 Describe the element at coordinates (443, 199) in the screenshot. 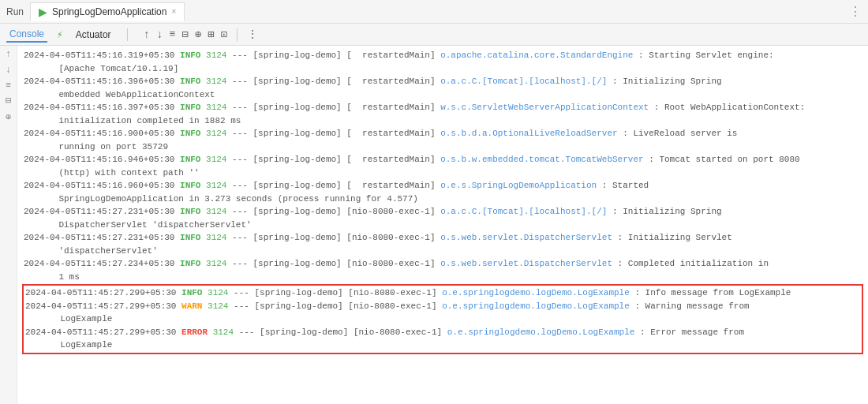

I see `log-line: SpringLogDemoApplication in 3.273 second…` at that location.